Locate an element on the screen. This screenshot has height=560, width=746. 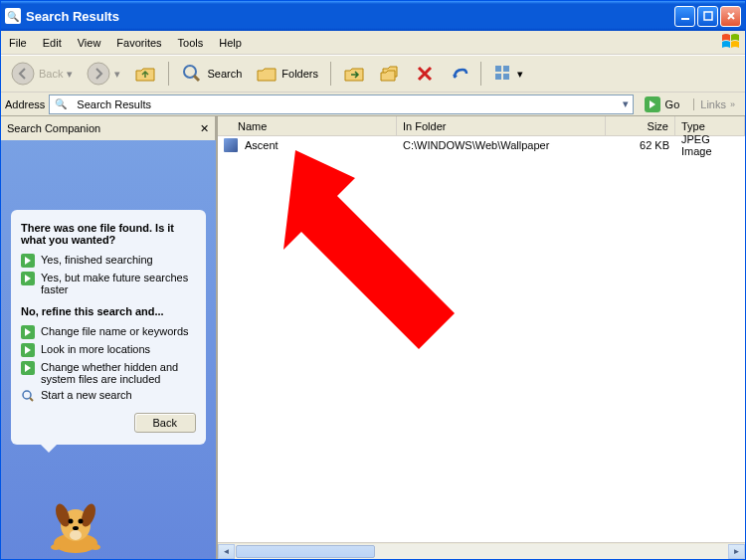
back-button: Back ▾ is located at coordinates (42, 74).